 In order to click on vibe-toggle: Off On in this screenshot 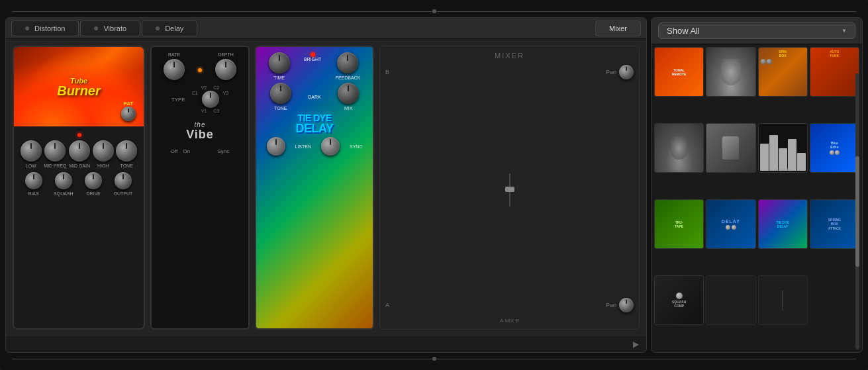, I will do `click(180, 151)`.